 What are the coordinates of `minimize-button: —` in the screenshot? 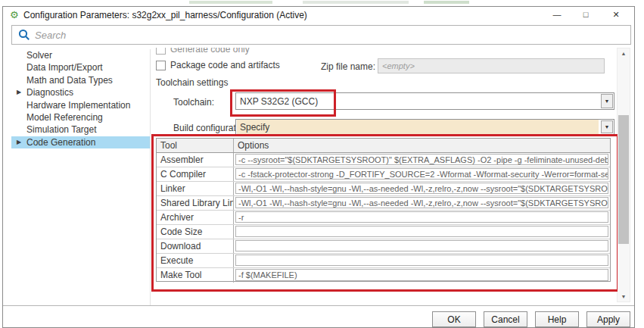 It's located at (557, 15).